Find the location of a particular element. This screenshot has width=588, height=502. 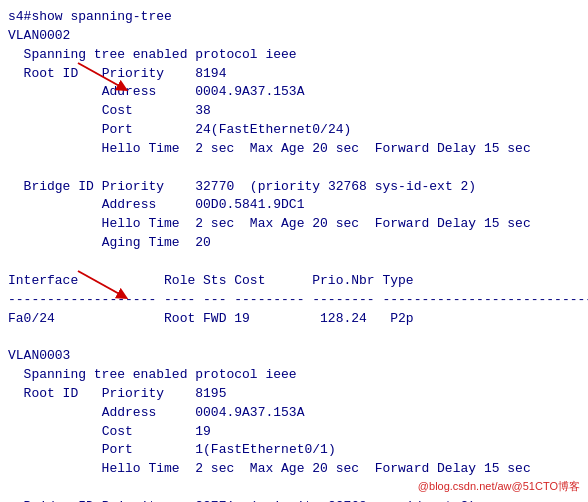

vlan0002-table-header: Interface Role Sts Cost Prio.Nbr Type is located at coordinates (211, 280).